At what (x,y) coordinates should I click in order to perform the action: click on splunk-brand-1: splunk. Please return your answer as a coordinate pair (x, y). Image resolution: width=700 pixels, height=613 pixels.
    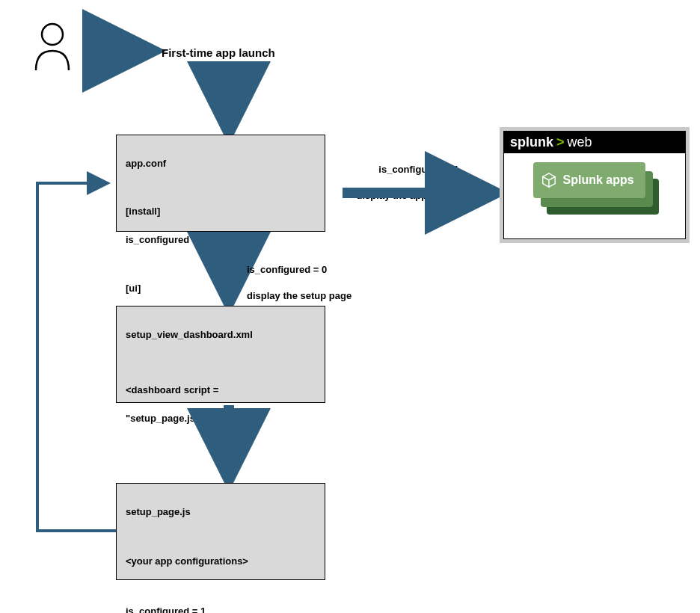
    Looking at the image, I should click on (532, 142).